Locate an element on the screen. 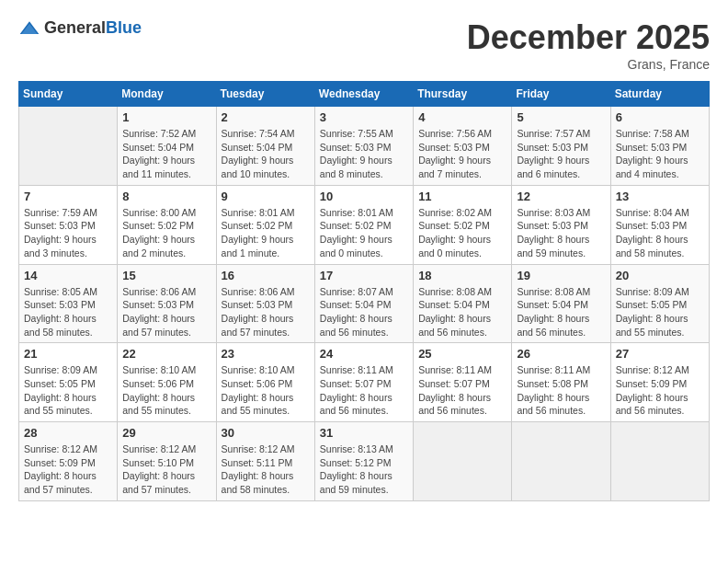 The height and width of the screenshot is (563, 728). day-info: Sunrise: 8:04 AM Sunset: 5:03 PM Dayligh… is located at coordinates (660, 234).